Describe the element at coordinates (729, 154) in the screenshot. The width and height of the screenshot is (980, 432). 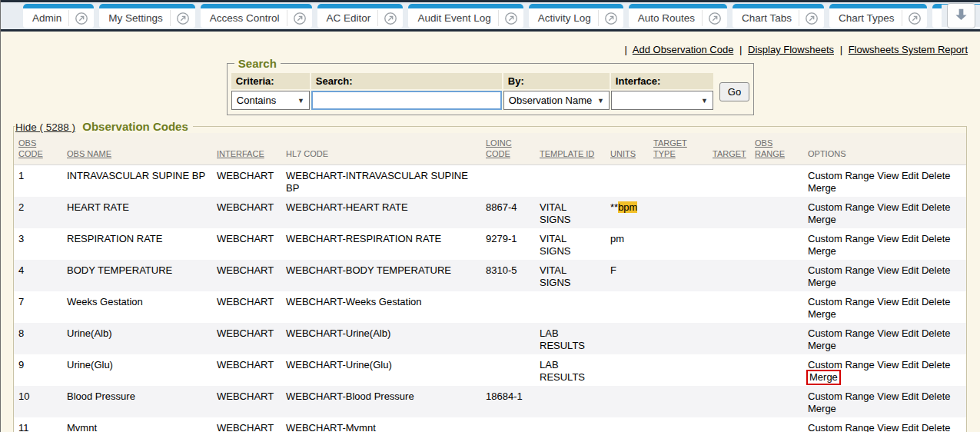
I see `column-header-label: TARGET` at that location.